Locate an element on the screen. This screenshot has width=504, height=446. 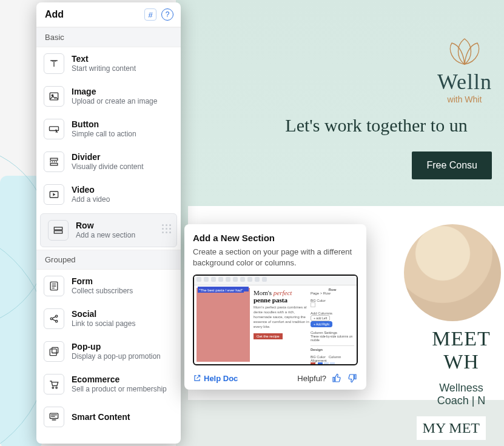
block-title: Video is located at coordinates (91, 190).